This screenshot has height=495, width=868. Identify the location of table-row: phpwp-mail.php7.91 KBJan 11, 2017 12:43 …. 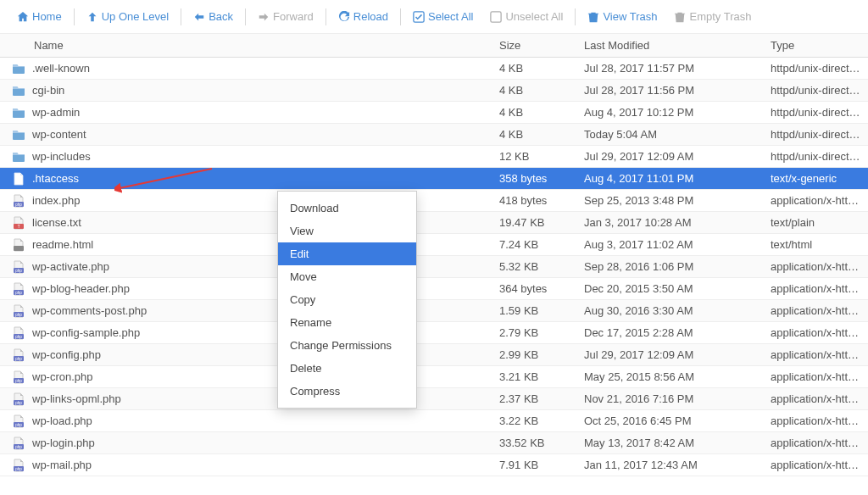
(434, 465).